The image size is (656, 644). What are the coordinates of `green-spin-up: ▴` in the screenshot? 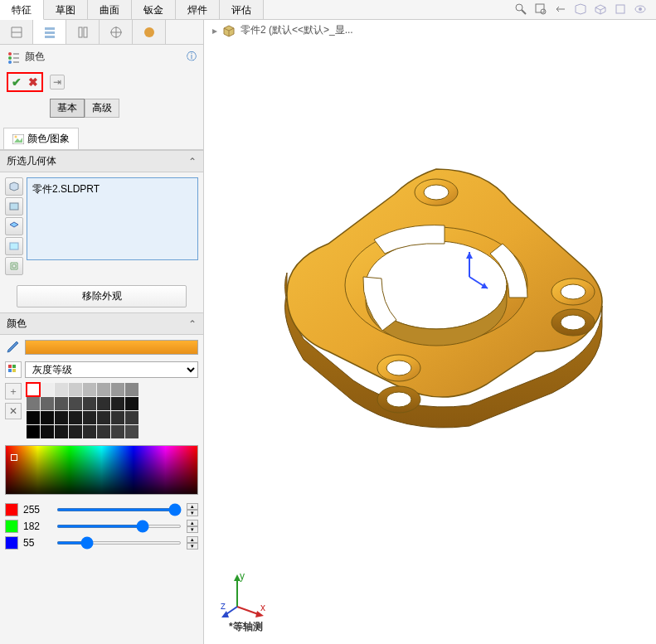 It's located at (192, 523).